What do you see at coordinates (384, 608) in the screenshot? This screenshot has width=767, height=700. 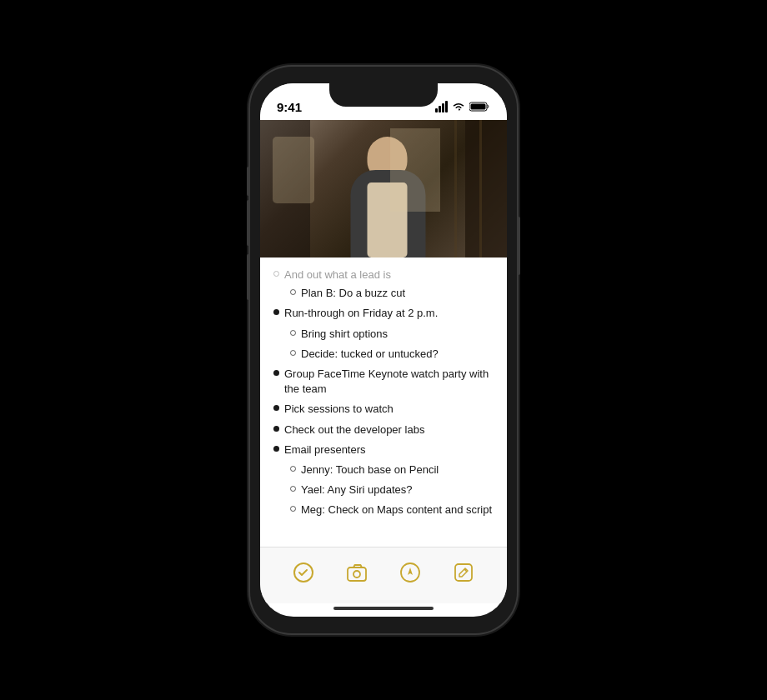 I see `home-indicator` at bounding box center [384, 608].